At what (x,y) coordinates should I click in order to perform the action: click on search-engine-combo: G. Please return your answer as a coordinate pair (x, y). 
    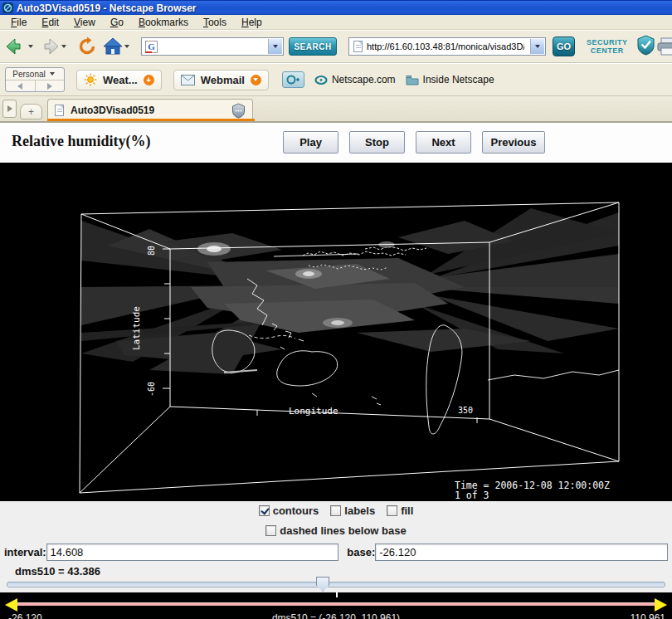
    Looking at the image, I should click on (212, 46).